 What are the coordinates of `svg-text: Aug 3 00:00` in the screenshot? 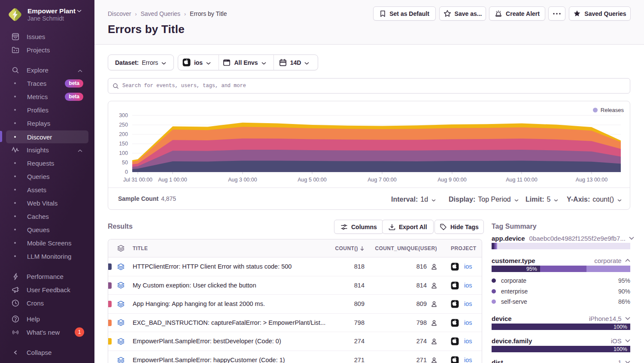 It's located at (242, 180).